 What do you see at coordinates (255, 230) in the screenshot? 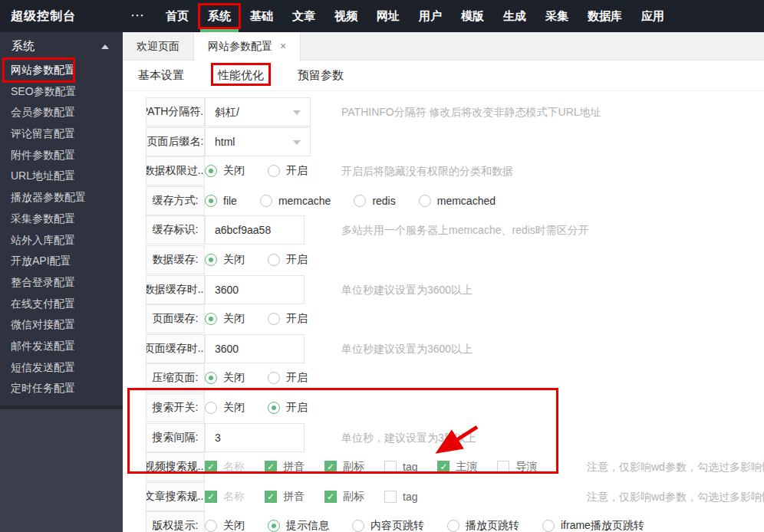
I see `input-缓存标识` at bounding box center [255, 230].